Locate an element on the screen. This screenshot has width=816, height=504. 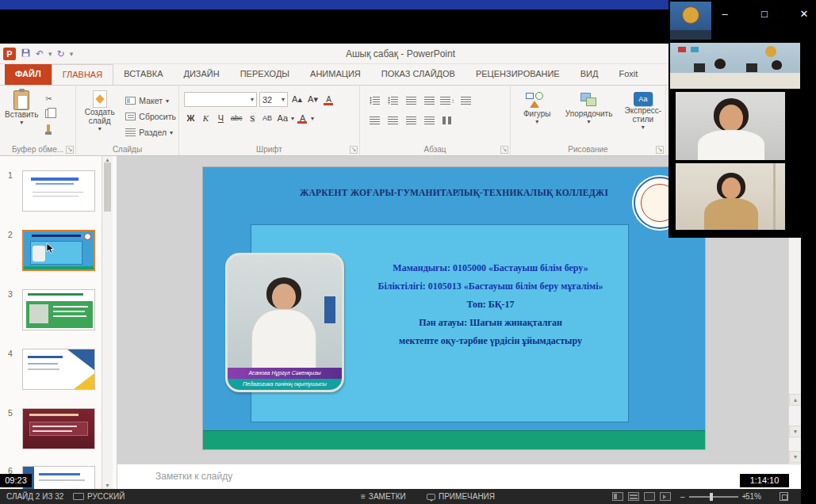
layout-button: Макет ▾ is located at coordinates (151, 101).